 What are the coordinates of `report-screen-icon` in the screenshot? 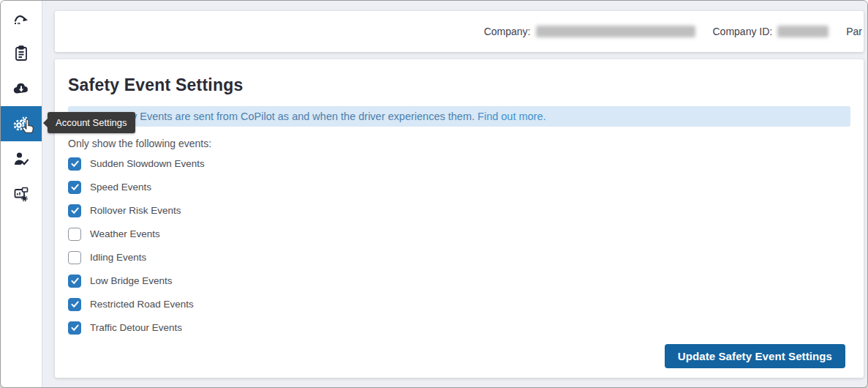 It's located at (21, 194).